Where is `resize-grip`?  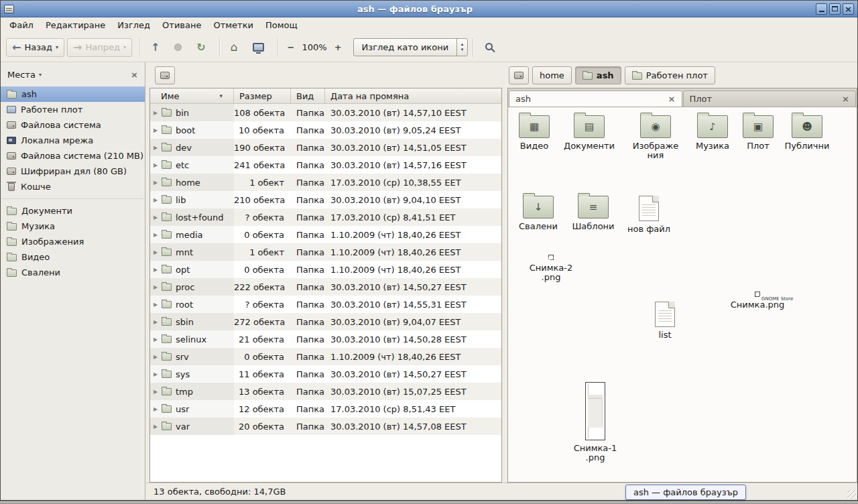
resize-grip is located at coordinates (851, 495).